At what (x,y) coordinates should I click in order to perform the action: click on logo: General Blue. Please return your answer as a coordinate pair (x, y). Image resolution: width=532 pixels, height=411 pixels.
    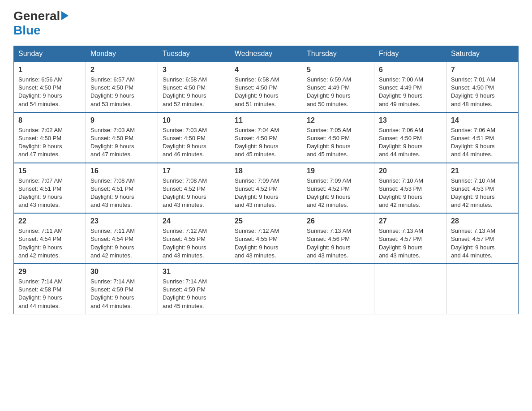
    Looking at the image, I should click on (41, 23).